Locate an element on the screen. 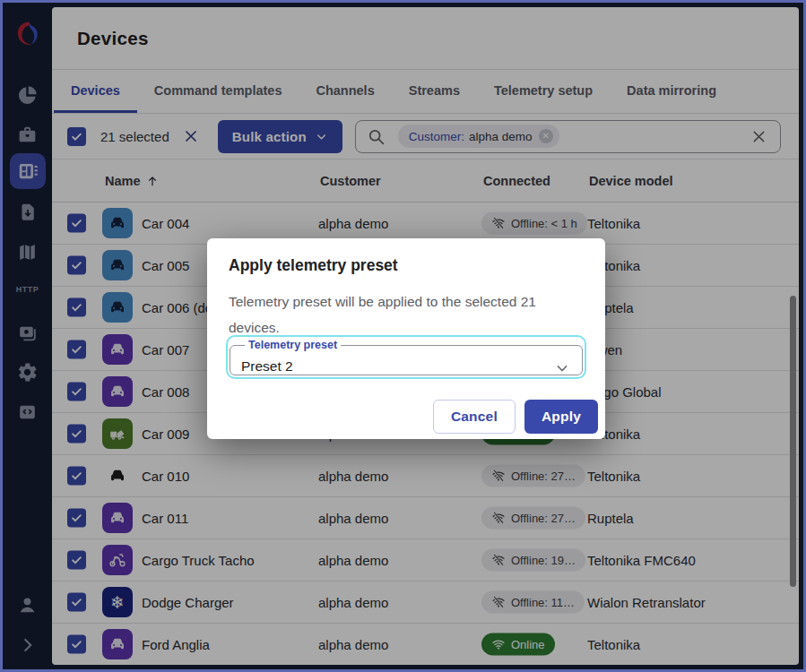 The width and height of the screenshot is (806, 672). apply-button: Apply is located at coordinates (561, 417).